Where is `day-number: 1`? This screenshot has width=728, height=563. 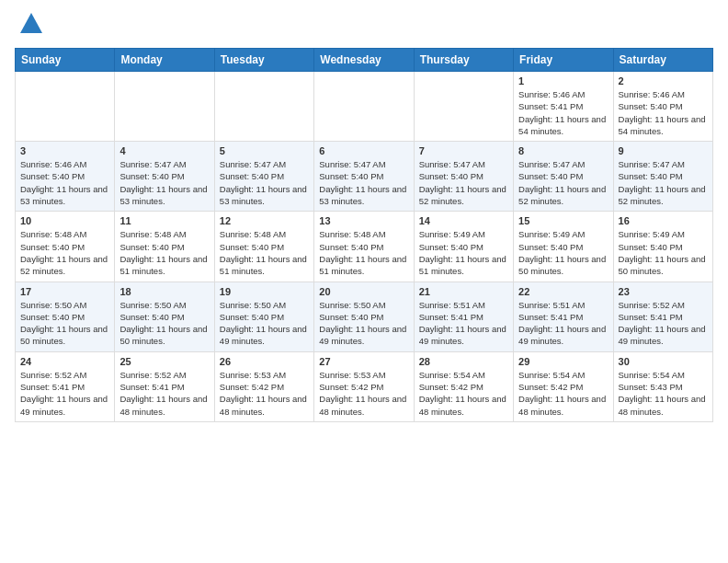 day-number: 1 is located at coordinates (563, 81).